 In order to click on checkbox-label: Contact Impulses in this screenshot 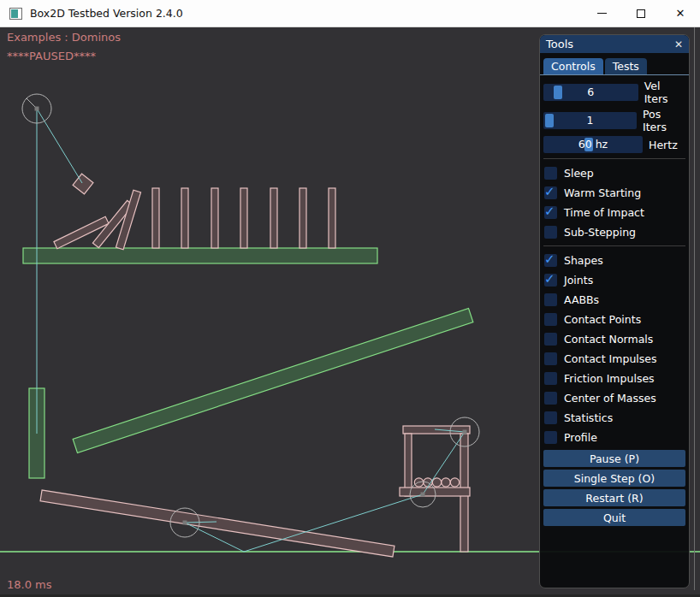, I will do `click(611, 359)`.